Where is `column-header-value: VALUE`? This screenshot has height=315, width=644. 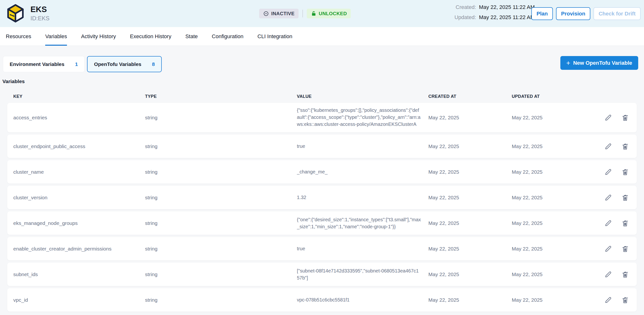
column-header-value: VALUE is located at coordinates (362, 96).